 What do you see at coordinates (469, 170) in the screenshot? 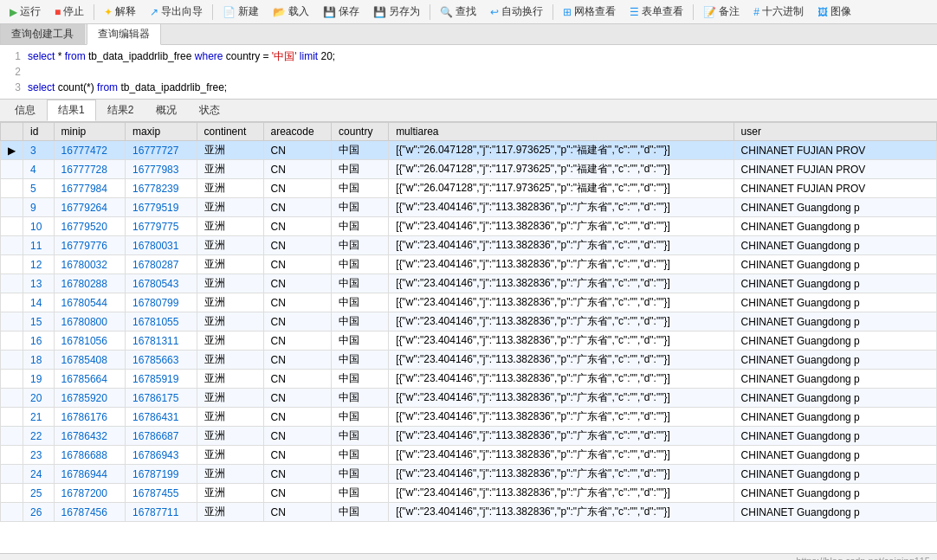
I see `table-row: 41677772816777983亚洲CN中国[{"w":"26.047128"…` at bounding box center [469, 170].